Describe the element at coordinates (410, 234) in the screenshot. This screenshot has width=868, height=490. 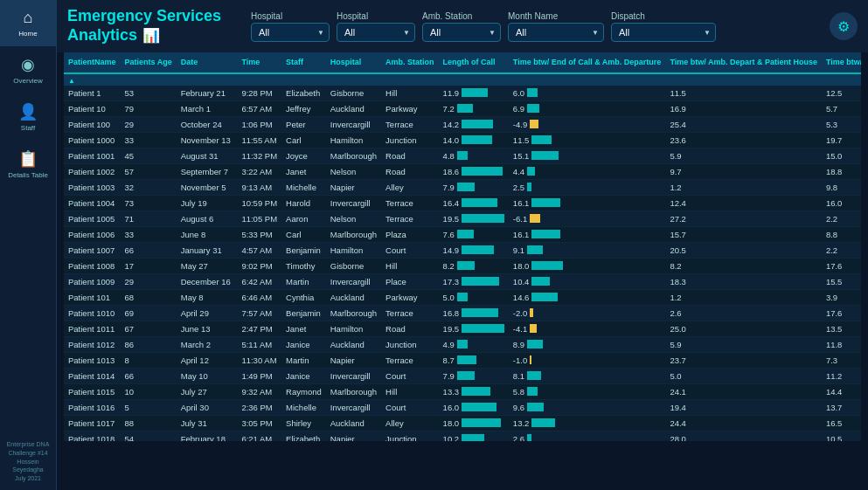
I see `cell: Plaza` at that location.